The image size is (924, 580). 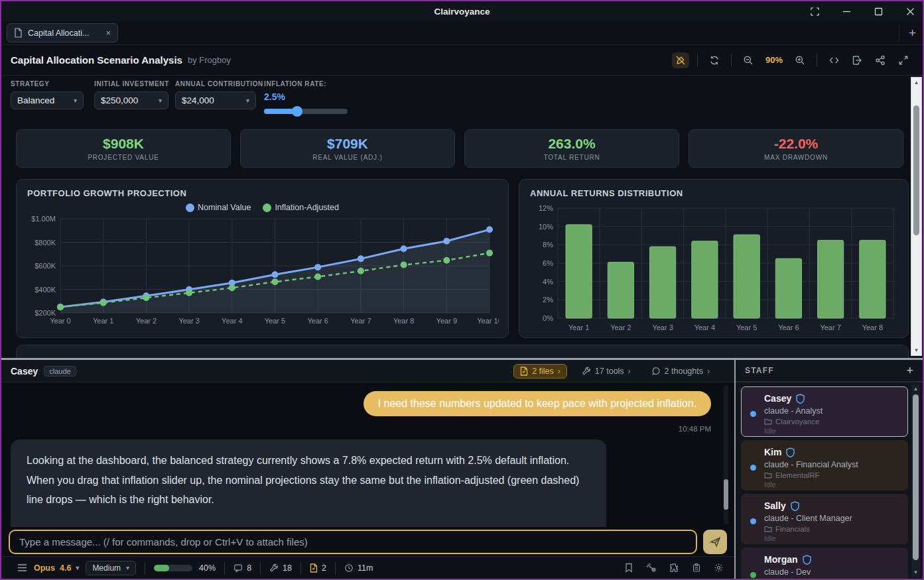 I want to click on wrench-icon, so click(x=586, y=371).